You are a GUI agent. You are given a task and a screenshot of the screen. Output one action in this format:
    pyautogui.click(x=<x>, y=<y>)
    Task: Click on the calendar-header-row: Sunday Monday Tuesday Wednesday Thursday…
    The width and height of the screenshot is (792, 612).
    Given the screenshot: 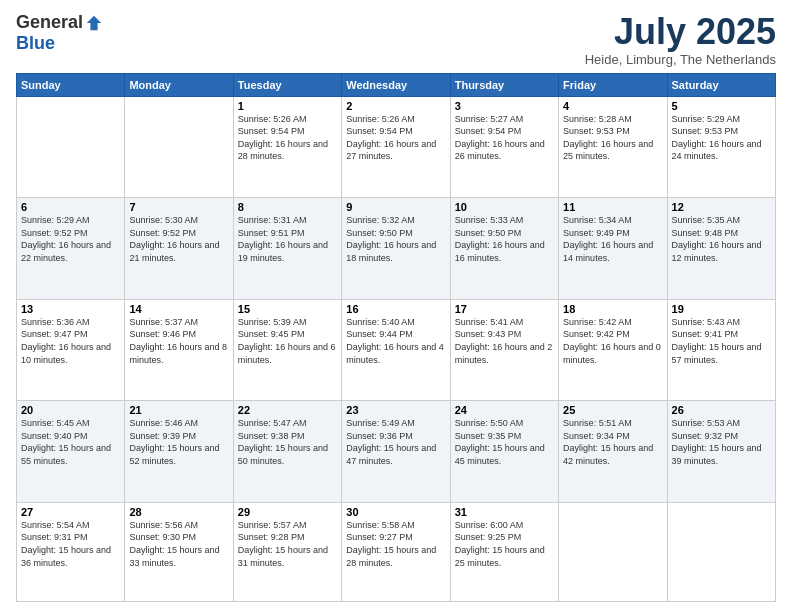 What is the action you would take?
    pyautogui.click(x=396, y=84)
    